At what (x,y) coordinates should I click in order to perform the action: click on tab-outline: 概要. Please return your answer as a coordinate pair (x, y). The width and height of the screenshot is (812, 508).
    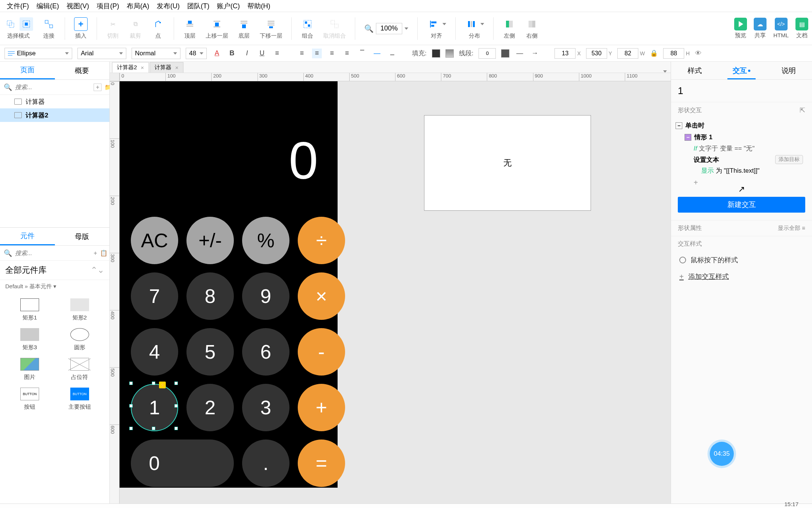
    Looking at the image, I should click on (82, 71).